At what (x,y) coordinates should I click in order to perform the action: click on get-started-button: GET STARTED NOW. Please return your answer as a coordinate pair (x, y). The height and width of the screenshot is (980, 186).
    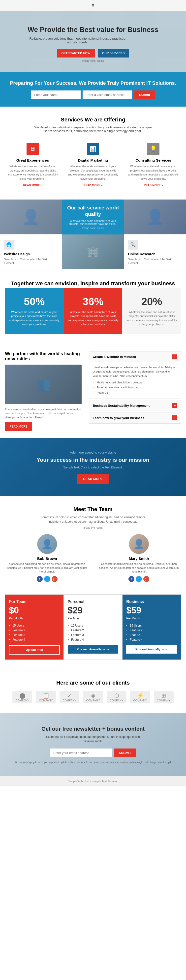
    Looking at the image, I should click on (76, 53).